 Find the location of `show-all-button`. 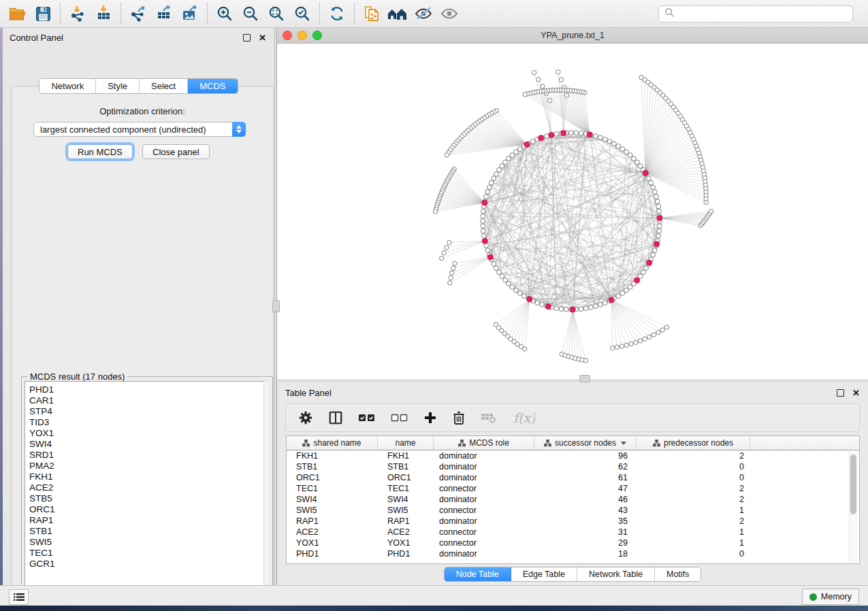

show-all-button is located at coordinates (449, 14).